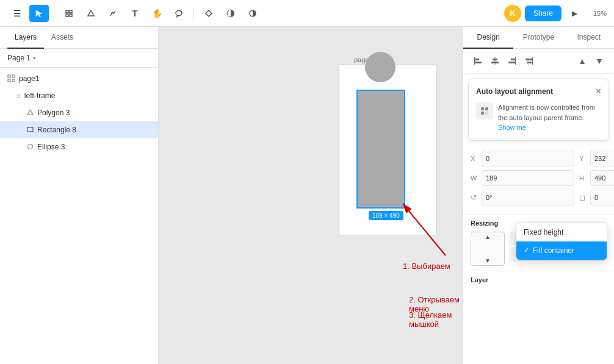 Image resolution: width=614 pixels, height=364 pixels. What do you see at coordinates (31, 113) in the screenshot?
I see `polygon-icon` at bounding box center [31, 113].